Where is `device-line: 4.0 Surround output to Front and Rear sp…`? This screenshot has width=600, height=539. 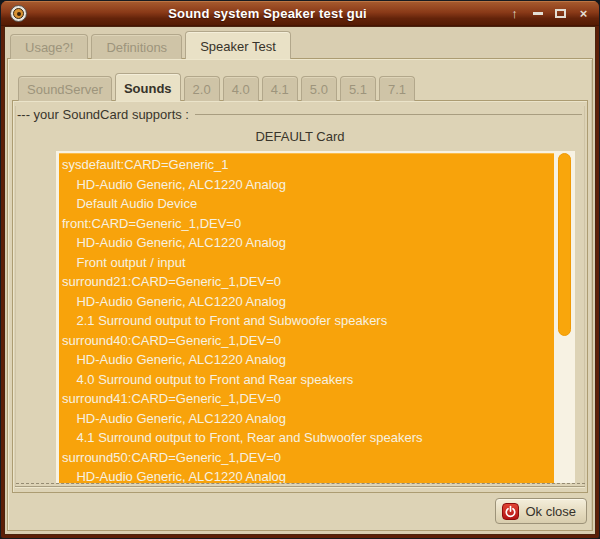 device-line: 4.0 Surround output to Front and Rear sp… is located at coordinates (306, 380).